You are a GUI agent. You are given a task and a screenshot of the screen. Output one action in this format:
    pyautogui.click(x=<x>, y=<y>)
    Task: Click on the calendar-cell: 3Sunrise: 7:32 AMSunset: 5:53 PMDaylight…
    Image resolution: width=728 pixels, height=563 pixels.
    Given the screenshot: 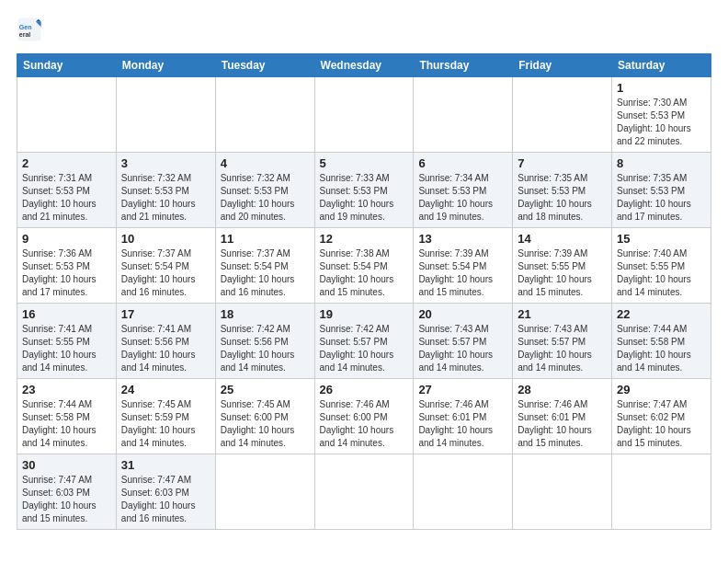 What is the action you would take?
    pyautogui.click(x=165, y=190)
    